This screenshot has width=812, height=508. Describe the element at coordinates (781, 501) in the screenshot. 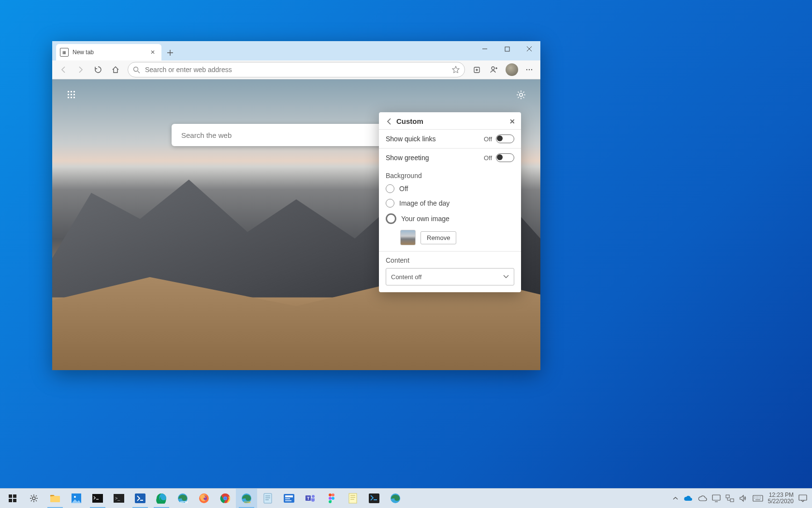

I see `tray-date: 5/22/2020` at that location.